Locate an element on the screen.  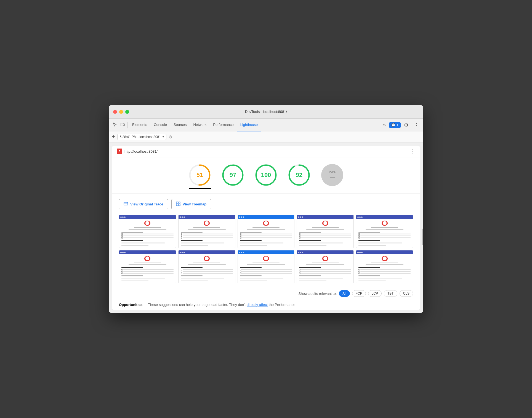
more-icon: ⋮ is located at coordinates (413, 151).